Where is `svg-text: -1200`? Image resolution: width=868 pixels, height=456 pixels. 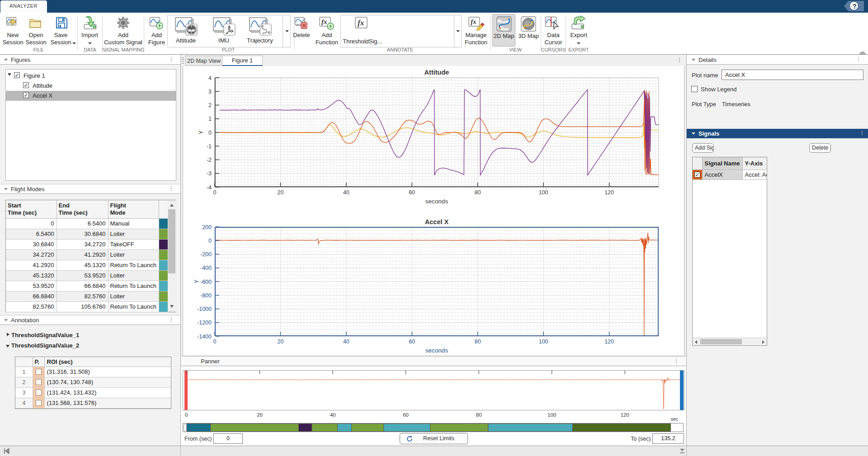
svg-text: -1200 is located at coordinates (204, 323).